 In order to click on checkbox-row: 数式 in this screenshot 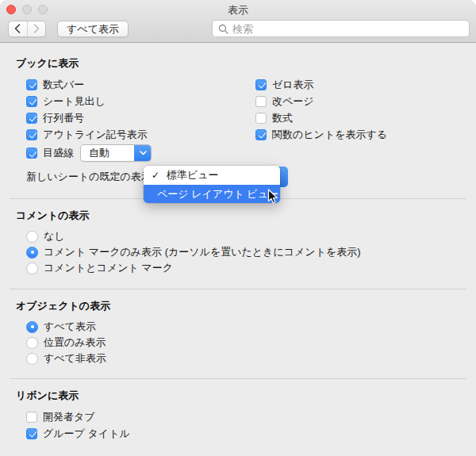, I will do `click(358, 117)`.